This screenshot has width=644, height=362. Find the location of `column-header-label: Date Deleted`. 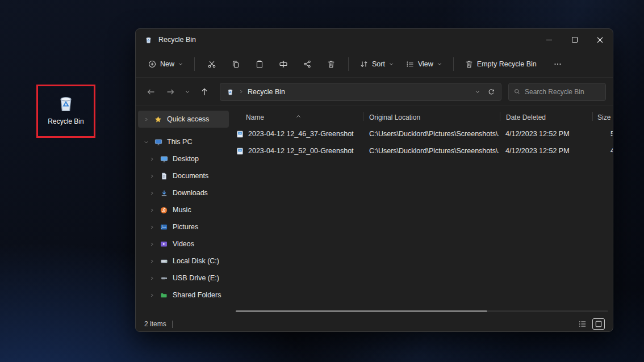

column-header-label: Date Deleted is located at coordinates (526, 117).